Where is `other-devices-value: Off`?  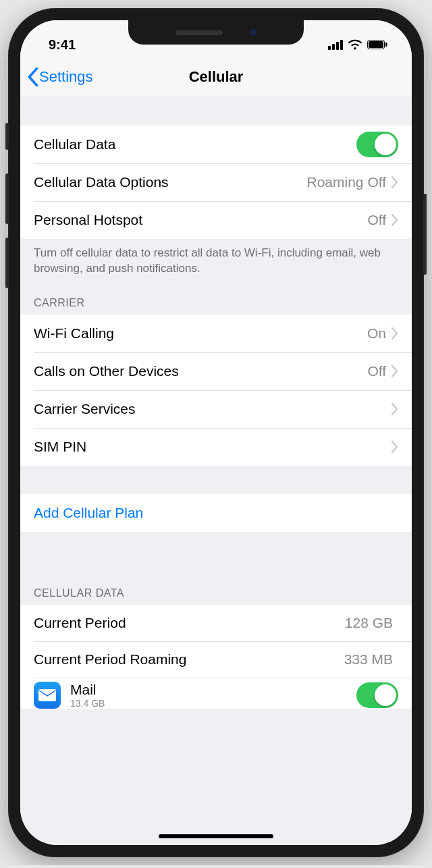
other-devices-value: Off is located at coordinates (377, 371).